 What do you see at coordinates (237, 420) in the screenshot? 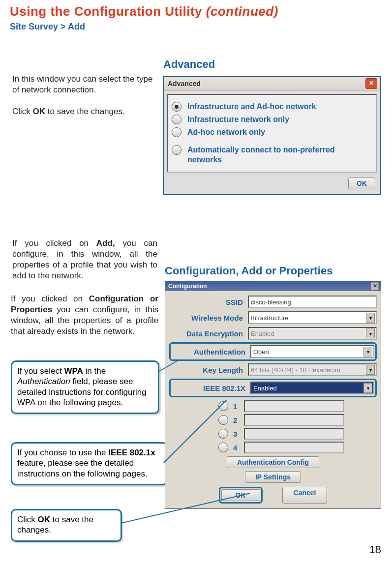
I see `key-number: 2` at bounding box center [237, 420].